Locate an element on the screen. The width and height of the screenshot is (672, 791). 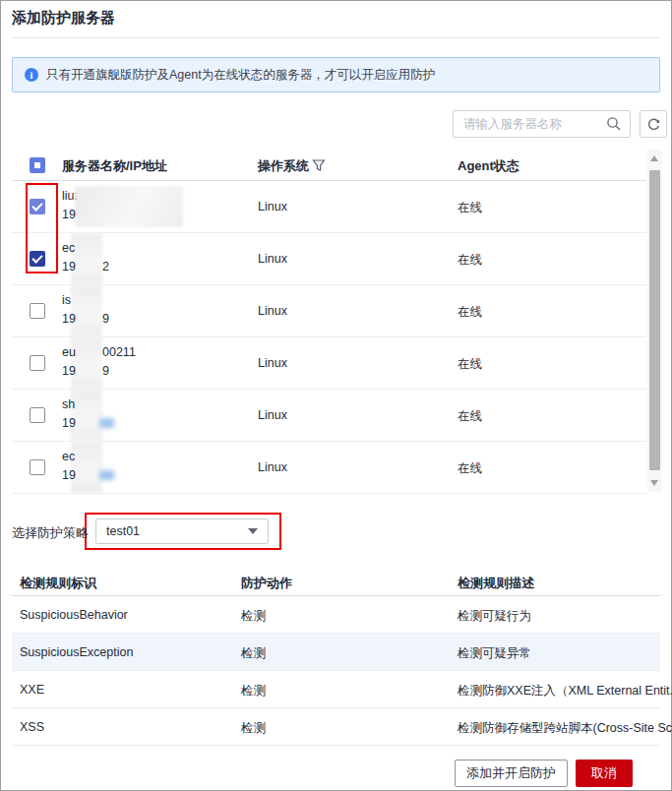
column-header-os: 操作系统 is located at coordinates (283, 166).